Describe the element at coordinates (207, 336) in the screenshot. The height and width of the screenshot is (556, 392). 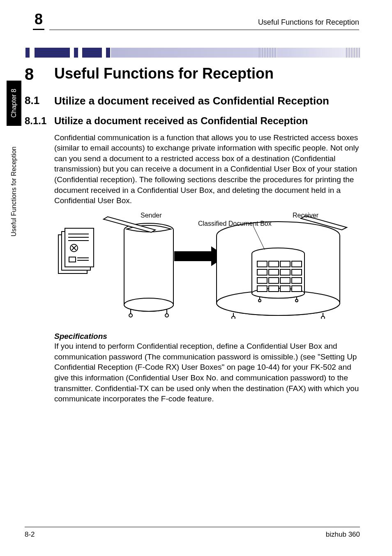
I see `spec-heading: Specifications` at that location.